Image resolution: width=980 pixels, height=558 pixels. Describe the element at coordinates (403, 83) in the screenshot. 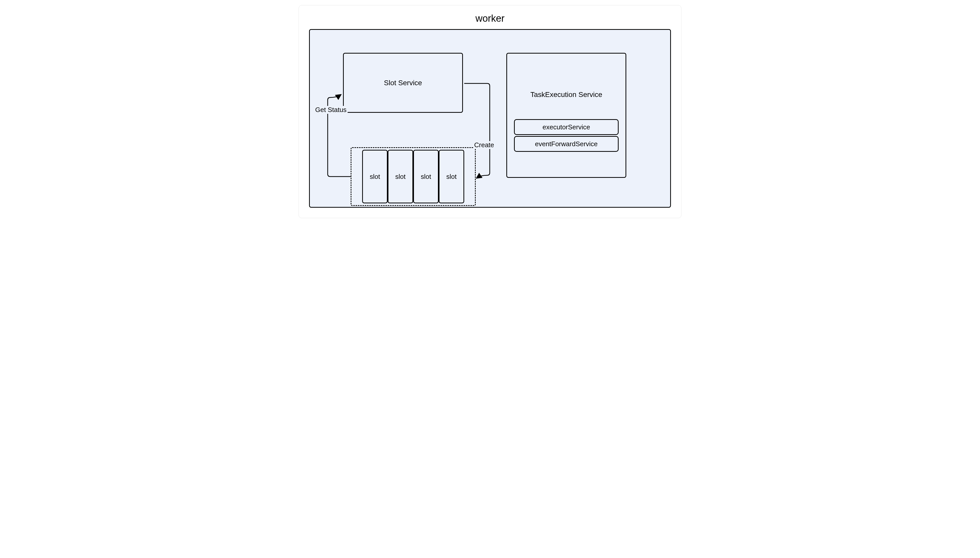

I see `slot-service-label: Slot Service` at that location.